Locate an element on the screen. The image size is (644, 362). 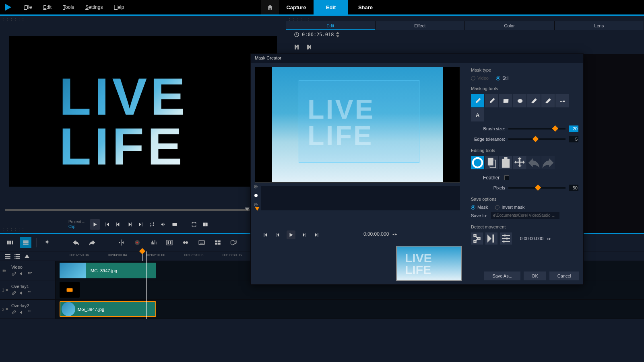
edge-tolerance-value: 5 is located at coordinates (574, 139).